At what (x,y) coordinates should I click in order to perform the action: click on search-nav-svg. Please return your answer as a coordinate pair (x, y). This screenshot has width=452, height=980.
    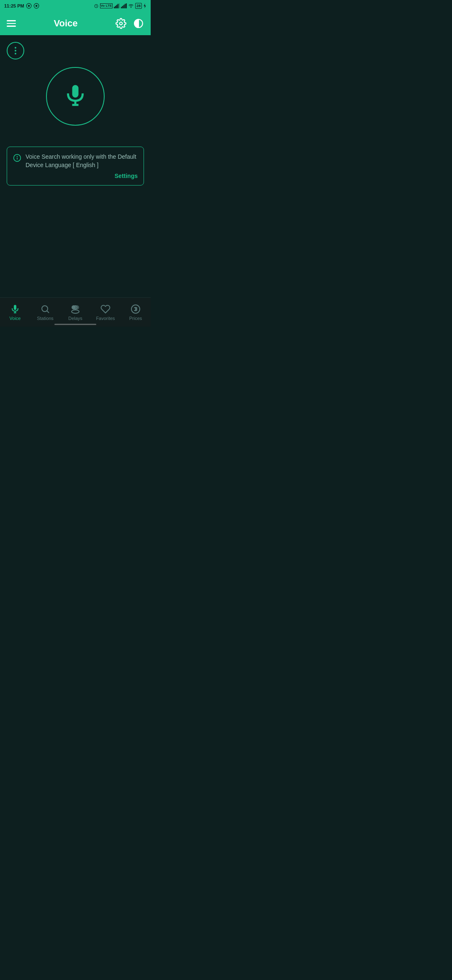
    Looking at the image, I should click on (45, 309).